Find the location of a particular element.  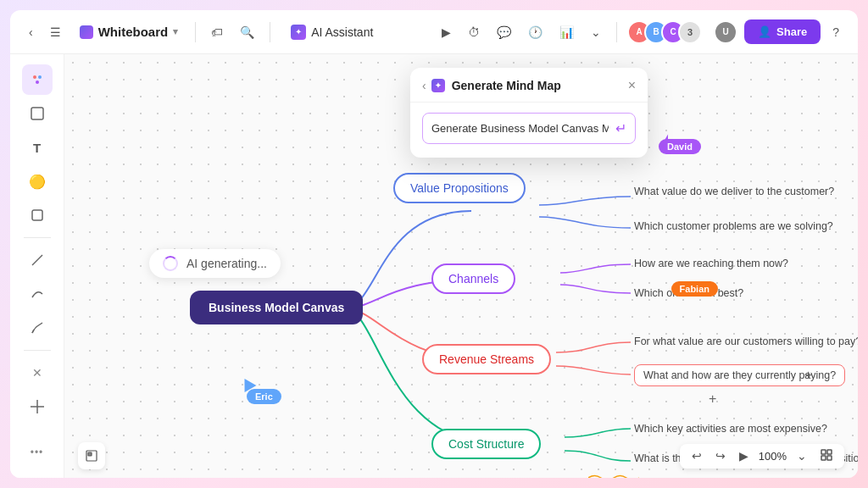

menu-button: ☰ is located at coordinates (56, 32).